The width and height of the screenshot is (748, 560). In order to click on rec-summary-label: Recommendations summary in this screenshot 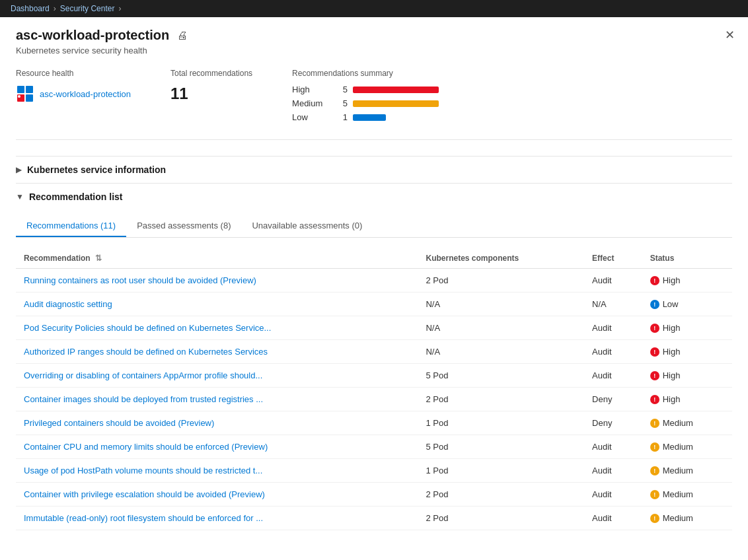, I will do `click(385, 73)`.